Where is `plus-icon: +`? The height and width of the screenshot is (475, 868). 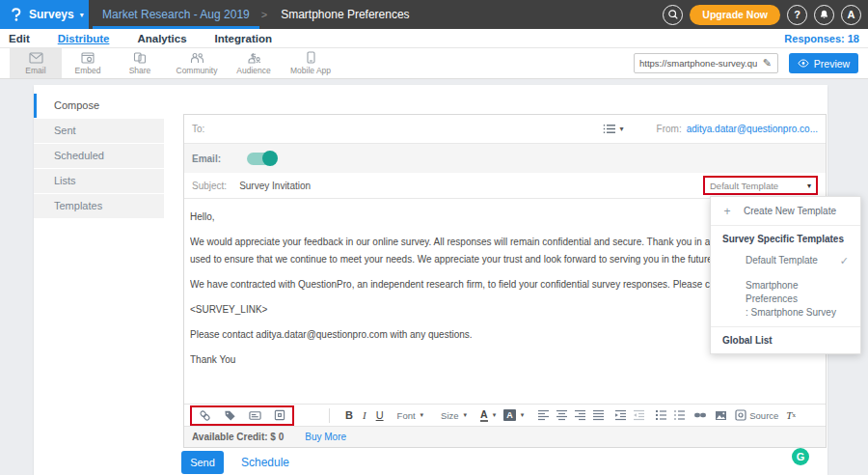
plus-icon: + is located at coordinates (727, 211).